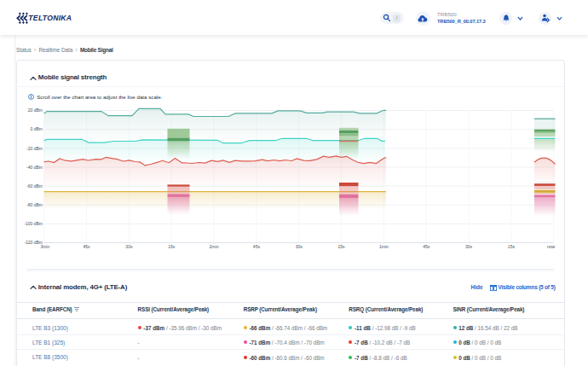  I want to click on svg-text: now, so click(551, 247).